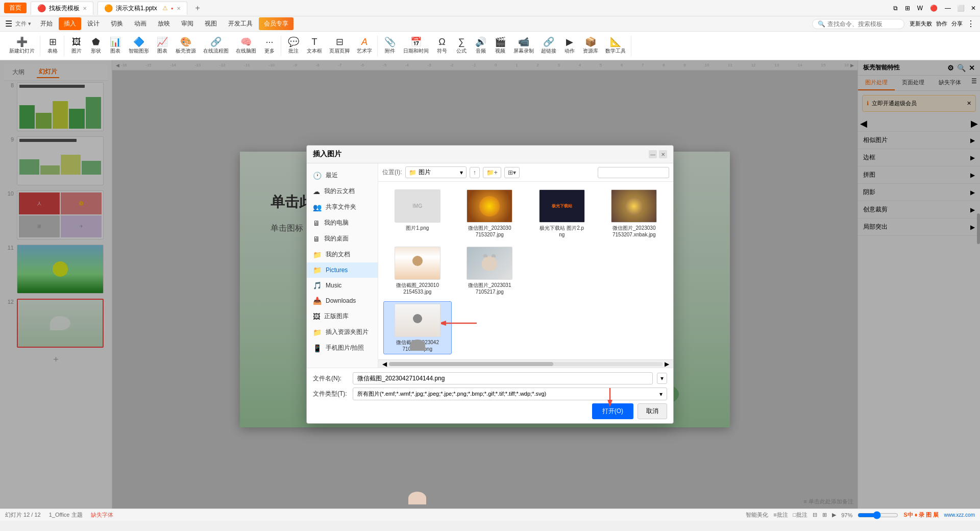 The width and height of the screenshot is (980, 531). I want to click on sidebar-item-phone: 📱 手机图片/拍照, so click(342, 348).